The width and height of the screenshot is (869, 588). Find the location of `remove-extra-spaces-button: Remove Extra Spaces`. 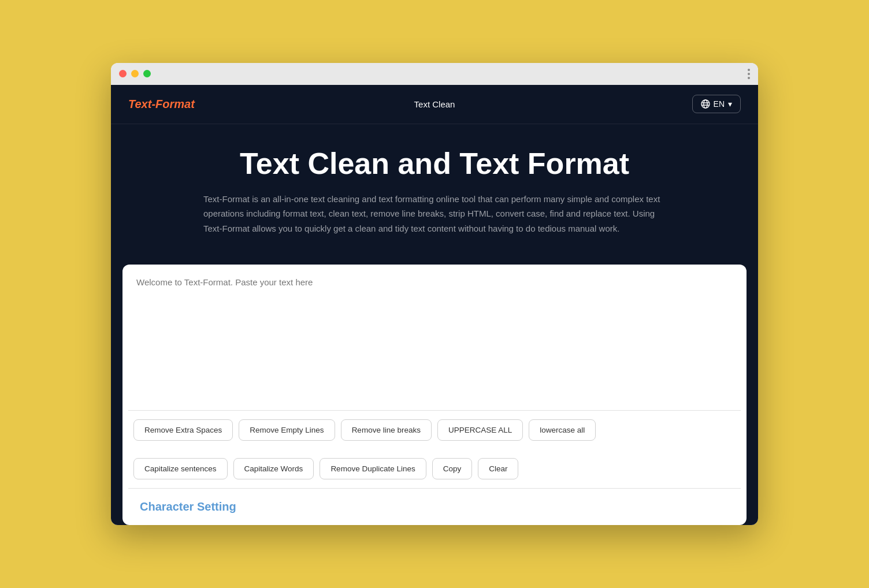

remove-extra-spaces-button: Remove Extra Spaces is located at coordinates (183, 430).